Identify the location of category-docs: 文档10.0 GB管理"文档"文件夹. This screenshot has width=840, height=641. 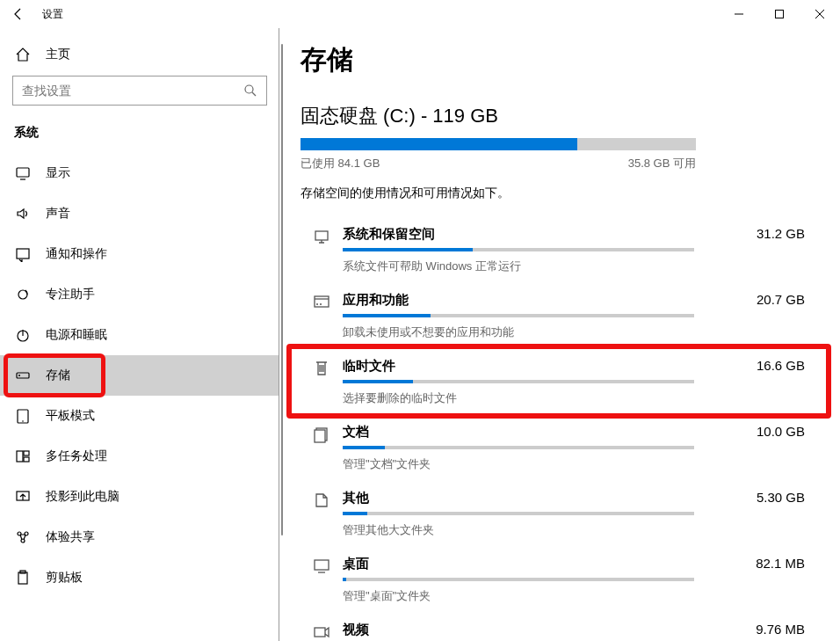
(556, 448).